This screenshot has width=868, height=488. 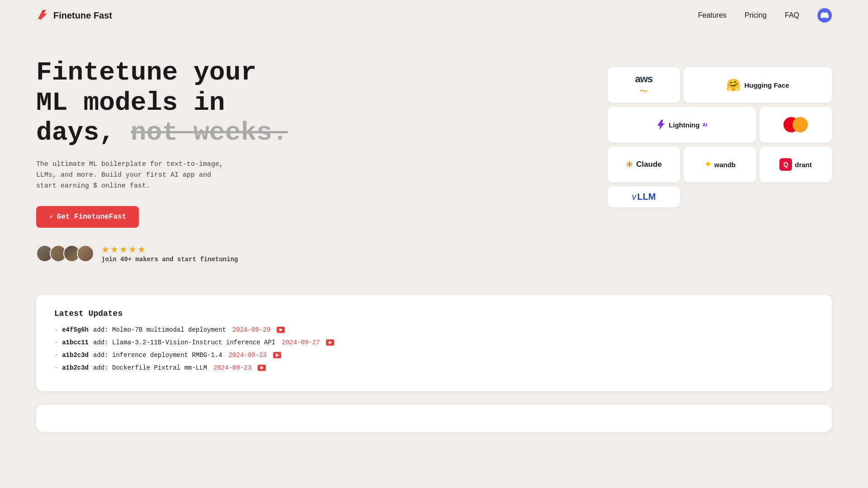 I want to click on update-message: add: inference deployment RMBG-1.4, so click(x=158, y=355).